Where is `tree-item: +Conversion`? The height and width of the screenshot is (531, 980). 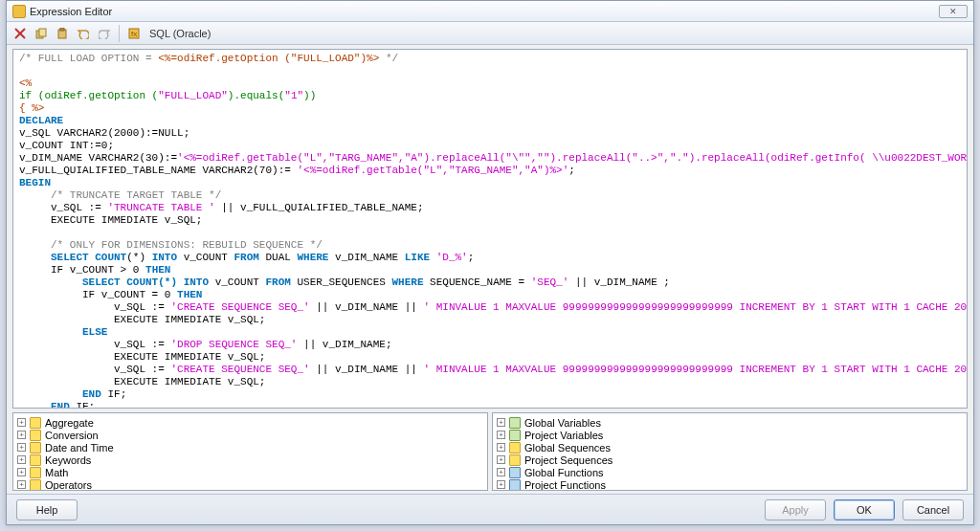
tree-item: +Conversion is located at coordinates (251, 434).